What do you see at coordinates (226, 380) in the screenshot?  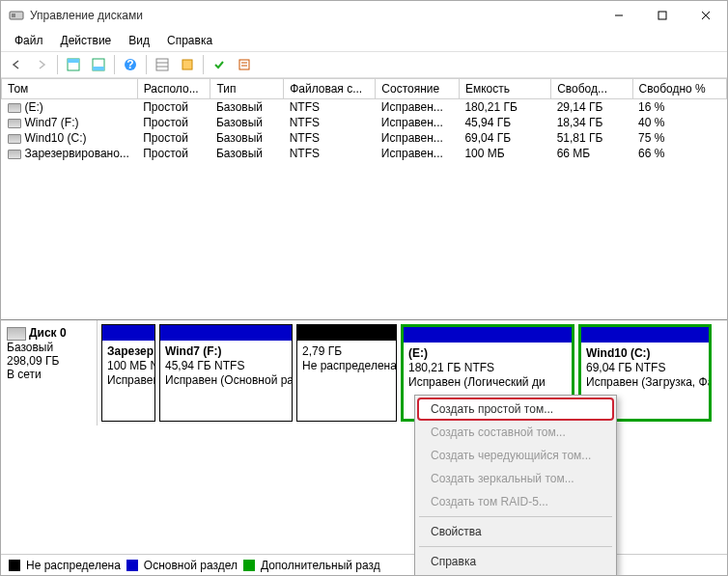 I see `partition-status: Исправен (Основной ра` at bounding box center [226, 380].